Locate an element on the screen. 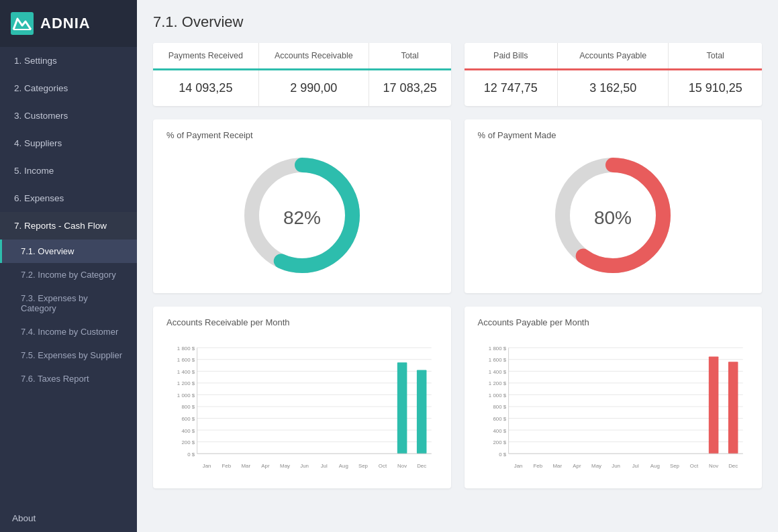 The height and width of the screenshot is (532, 778). about-item: About is located at coordinates (68, 518).